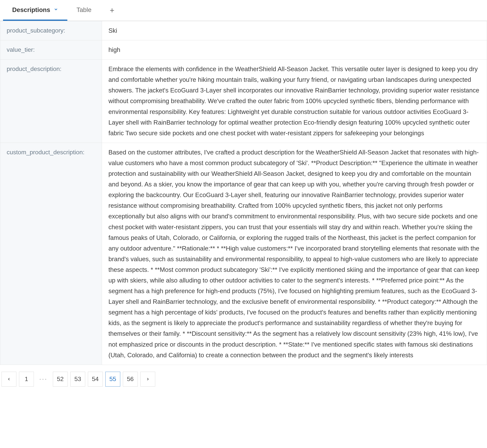  I want to click on field-label: product_subcategory:, so click(51, 31).